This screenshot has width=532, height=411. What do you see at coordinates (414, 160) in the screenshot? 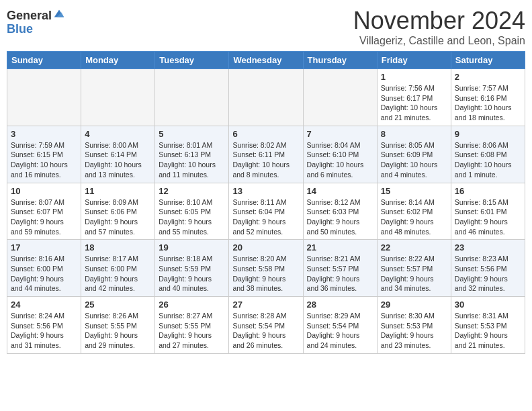
I see `day-info: Sunrise: 8:05 AM Sunset: 6:09 PM Dayligh…` at bounding box center [414, 160].